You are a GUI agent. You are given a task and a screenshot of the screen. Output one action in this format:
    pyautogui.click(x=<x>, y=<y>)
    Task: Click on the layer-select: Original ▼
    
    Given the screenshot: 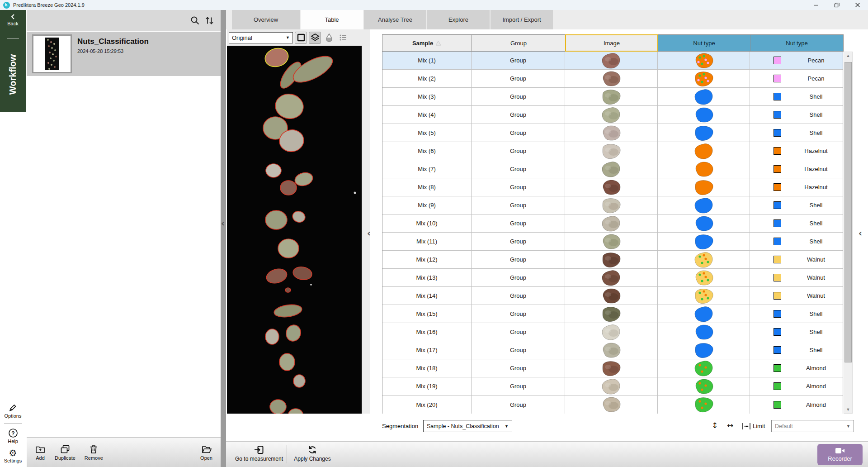 What is the action you would take?
    pyautogui.click(x=261, y=38)
    